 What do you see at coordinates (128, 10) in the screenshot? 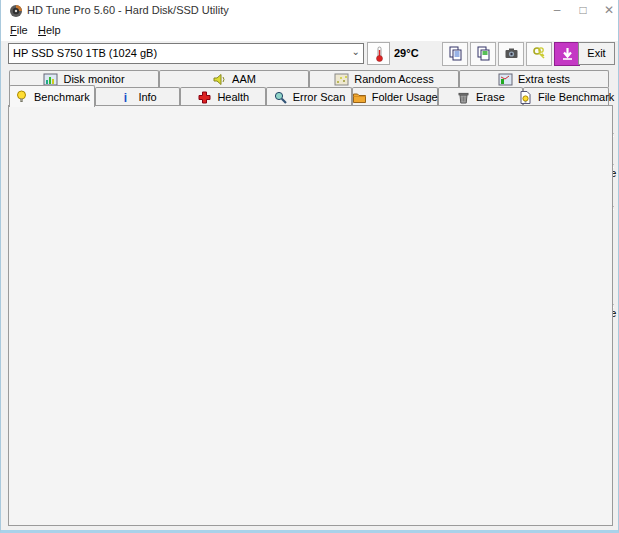
I see `window-title: HD Tune Pro 5.60 - Hard Disk/SSD Utility` at bounding box center [128, 10].